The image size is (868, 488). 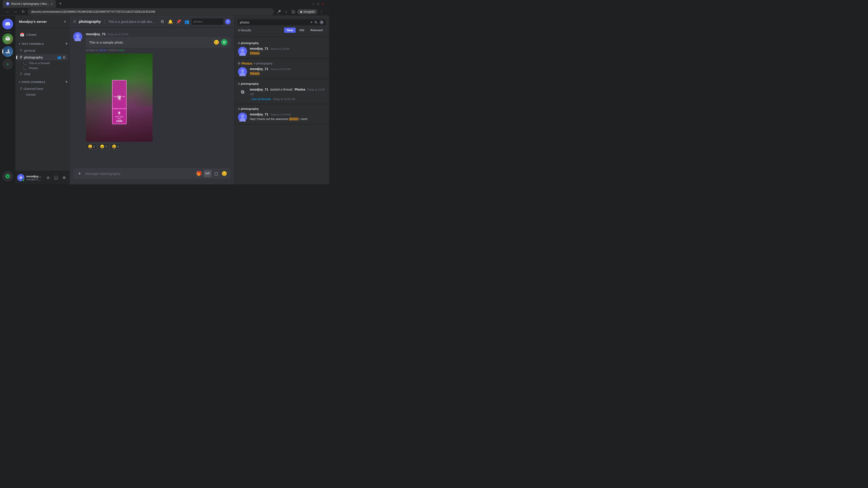 What do you see at coordinates (39, 63) in the screenshot?
I see `thread-name-1: This is a thread!` at bounding box center [39, 63].